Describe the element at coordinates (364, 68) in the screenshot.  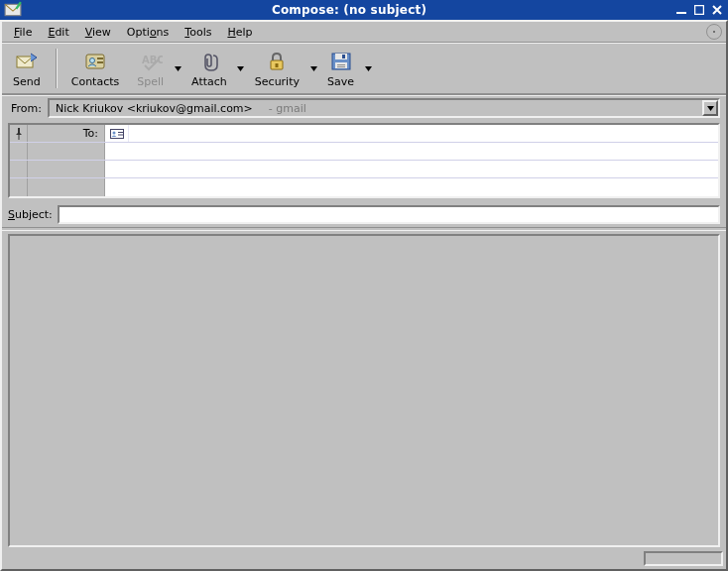
I see `toolbar: Send Contacts ABC Spell` at that location.